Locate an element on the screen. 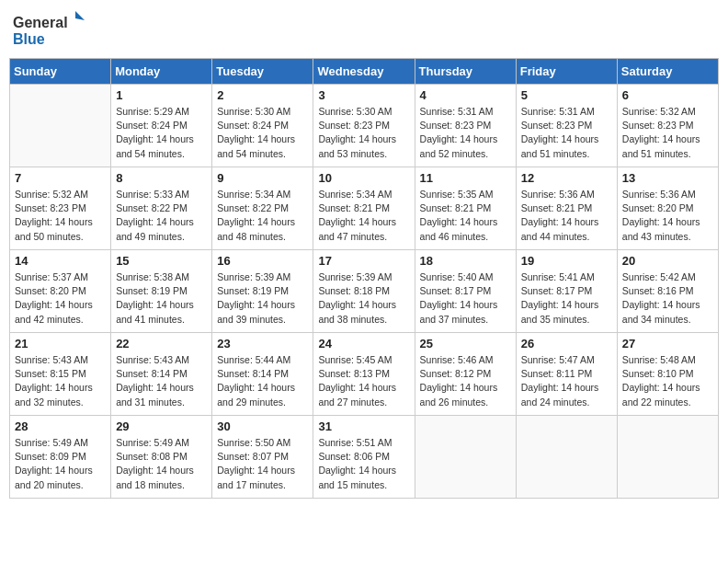 The height and width of the screenshot is (563, 728). calendar-header-row: SundayMondayTuesdayWednesdayThursdayFrid… is located at coordinates (364, 72).